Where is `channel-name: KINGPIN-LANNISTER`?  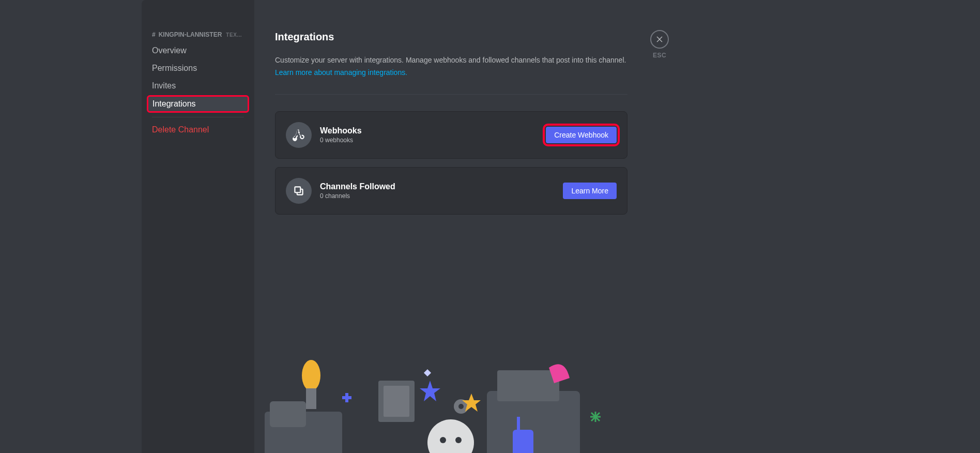 channel-name: KINGPIN-LANNISTER is located at coordinates (190, 35).